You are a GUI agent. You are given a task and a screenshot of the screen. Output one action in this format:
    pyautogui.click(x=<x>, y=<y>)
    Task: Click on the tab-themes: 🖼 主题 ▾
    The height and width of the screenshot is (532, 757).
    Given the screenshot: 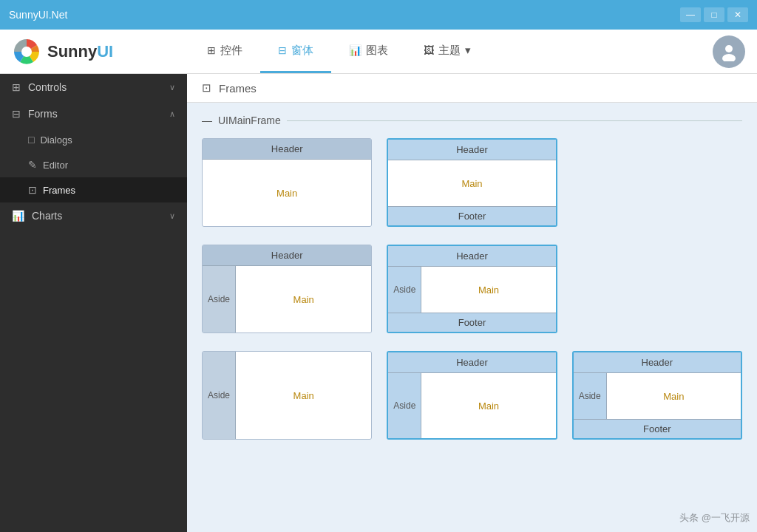 What is the action you would take?
    pyautogui.click(x=447, y=52)
    